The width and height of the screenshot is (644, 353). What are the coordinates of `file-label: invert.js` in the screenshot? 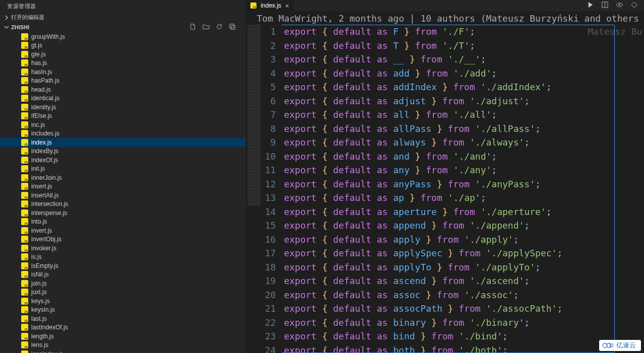 It's located at (41, 231).